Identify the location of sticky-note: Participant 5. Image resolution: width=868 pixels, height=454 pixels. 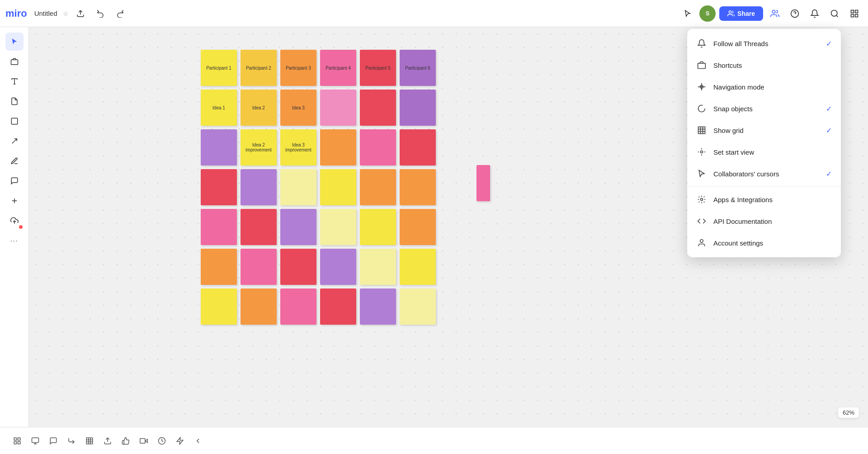
(378, 68).